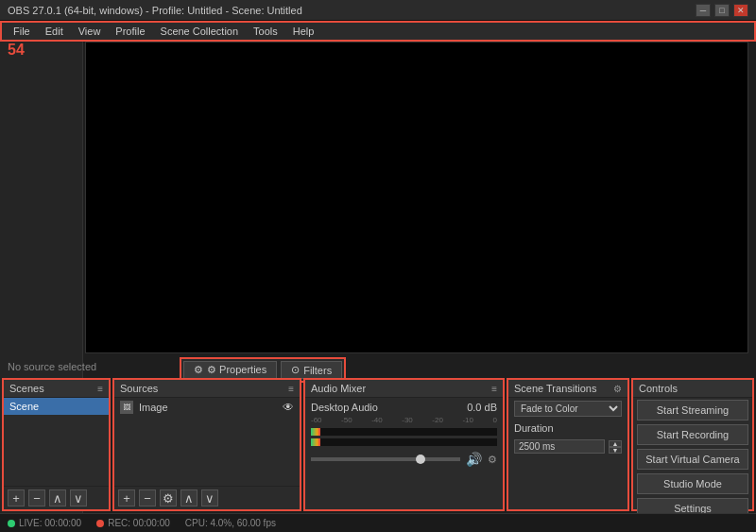 The width and height of the screenshot is (756, 532). What do you see at coordinates (155, 10) in the screenshot?
I see `title-text: OBS 27.0.1 (64-bit, windows) - Profile: …` at bounding box center [155, 10].